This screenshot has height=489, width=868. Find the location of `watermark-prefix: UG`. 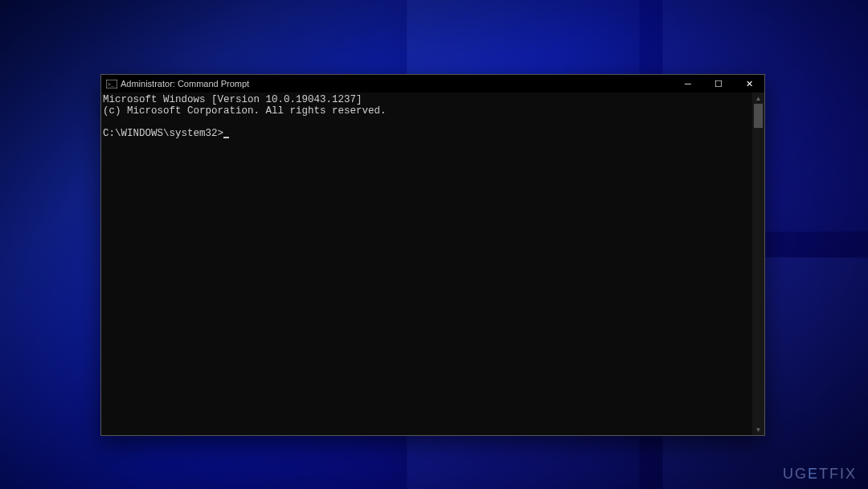

watermark-prefix: UG is located at coordinates (796, 474).